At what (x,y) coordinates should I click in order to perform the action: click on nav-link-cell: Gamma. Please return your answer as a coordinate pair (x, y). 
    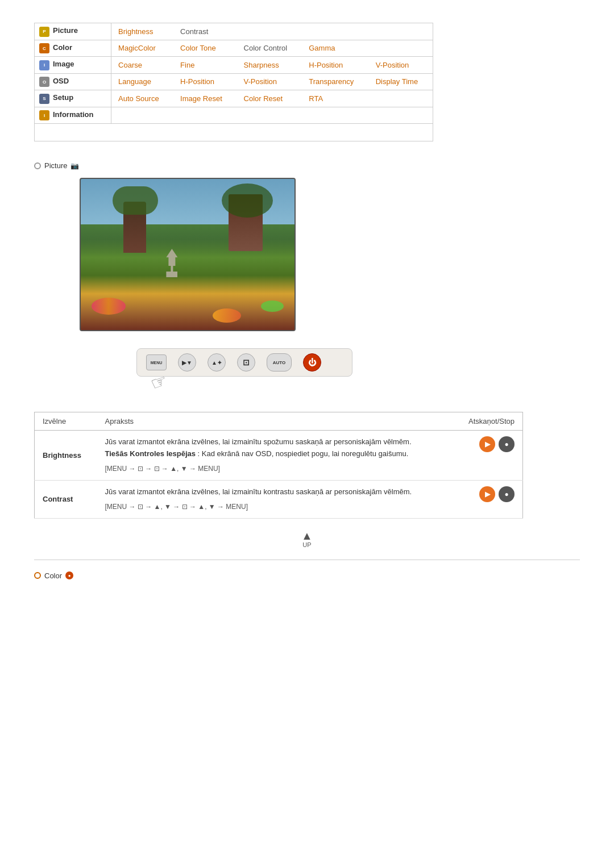
    Looking at the image, I should click on (335, 48).